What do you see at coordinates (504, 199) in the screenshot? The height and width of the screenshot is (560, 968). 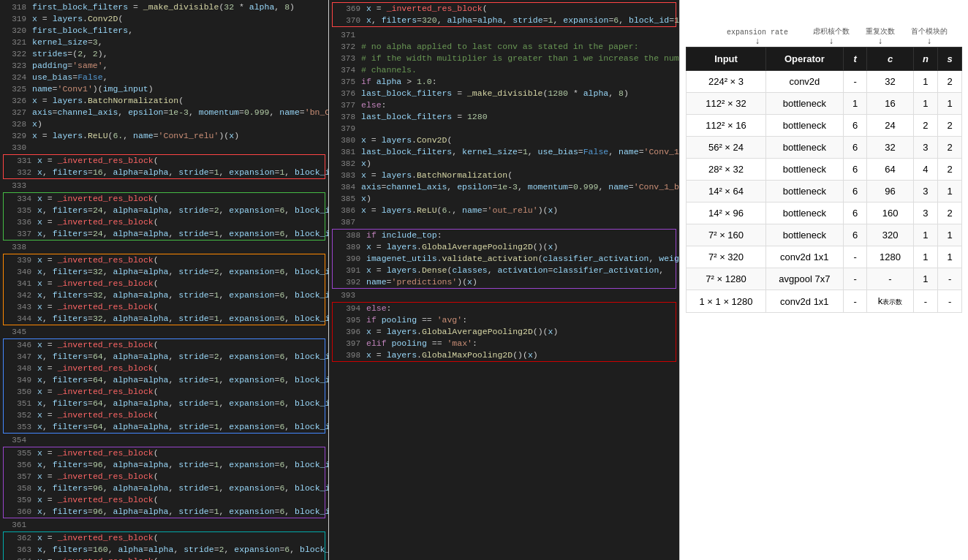 I see `right-code-line-385: 385 x)` at bounding box center [504, 199].